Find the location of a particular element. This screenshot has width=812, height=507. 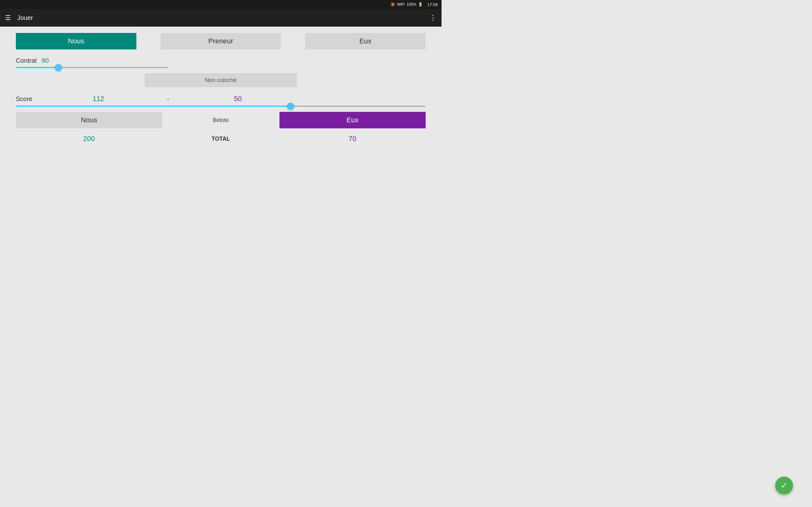

score-slider-fill is located at coordinates (153, 106).